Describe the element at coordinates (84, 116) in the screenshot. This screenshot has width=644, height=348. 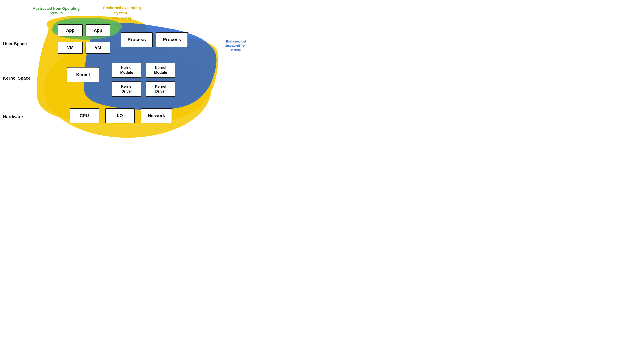
I see `box-cpu: CPU` at that location.